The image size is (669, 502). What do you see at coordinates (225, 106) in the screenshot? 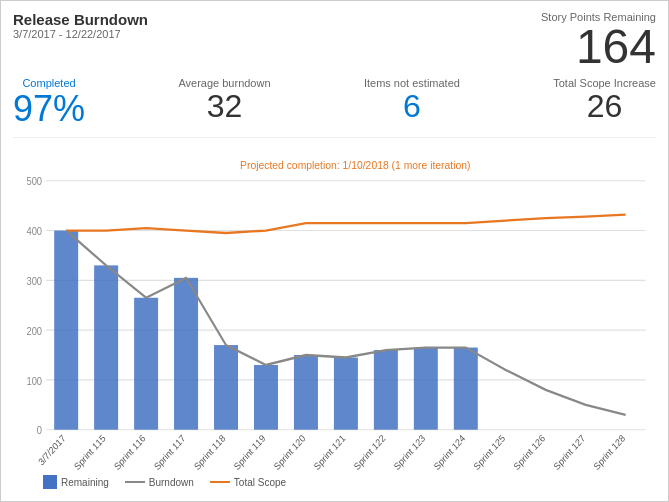
I see `avg-burndown-value: 32` at bounding box center [225, 106].